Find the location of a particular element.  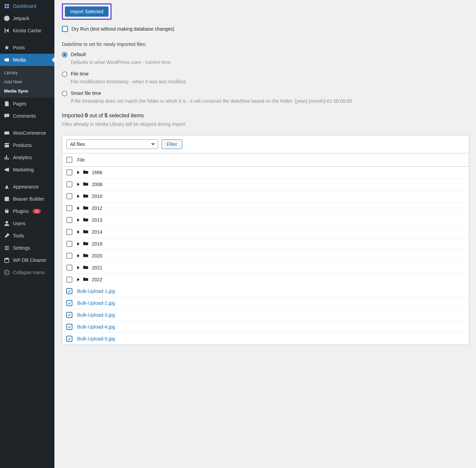

sidebar-item-analytics: Analytics is located at coordinates (27, 157).